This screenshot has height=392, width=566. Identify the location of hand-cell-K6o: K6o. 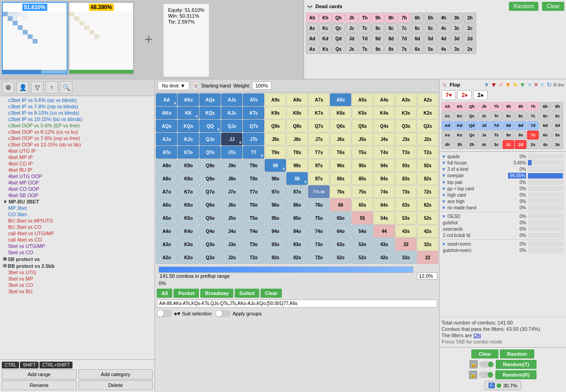
(189, 205).